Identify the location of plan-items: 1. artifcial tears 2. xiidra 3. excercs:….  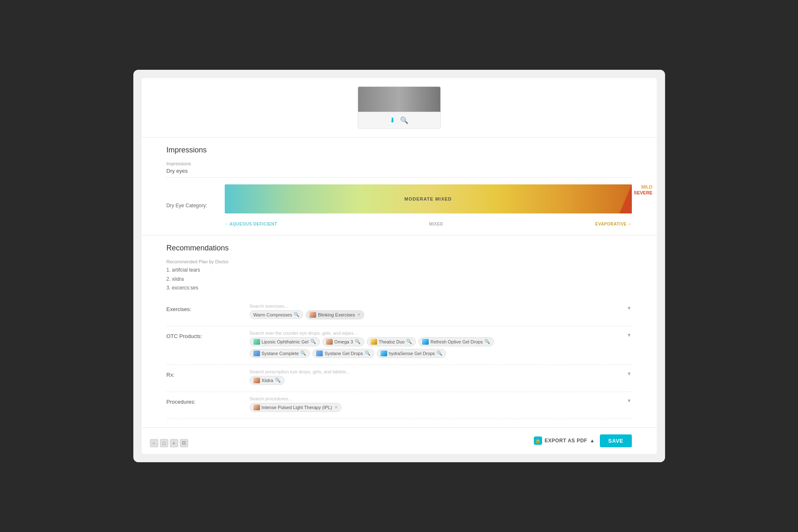
(399, 279).